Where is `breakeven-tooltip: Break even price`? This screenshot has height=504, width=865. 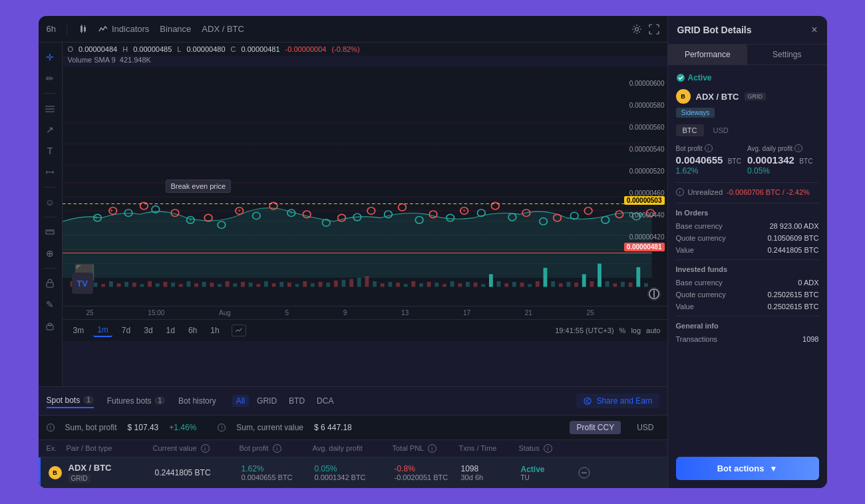 breakeven-tooltip: Break even price is located at coordinates (198, 186).